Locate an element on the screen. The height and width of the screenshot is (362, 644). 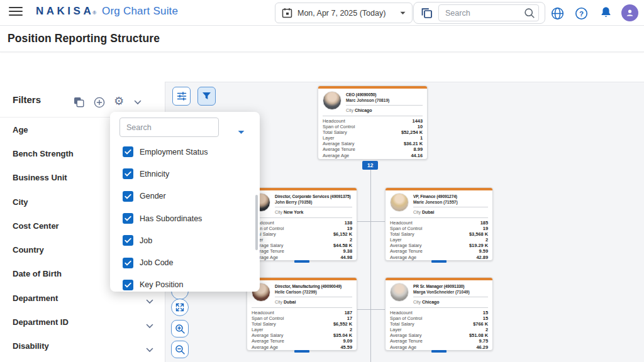
org-card-director-manufacturing: Director, Manufacturing (49090049) Helle… is located at coordinates (302, 314).